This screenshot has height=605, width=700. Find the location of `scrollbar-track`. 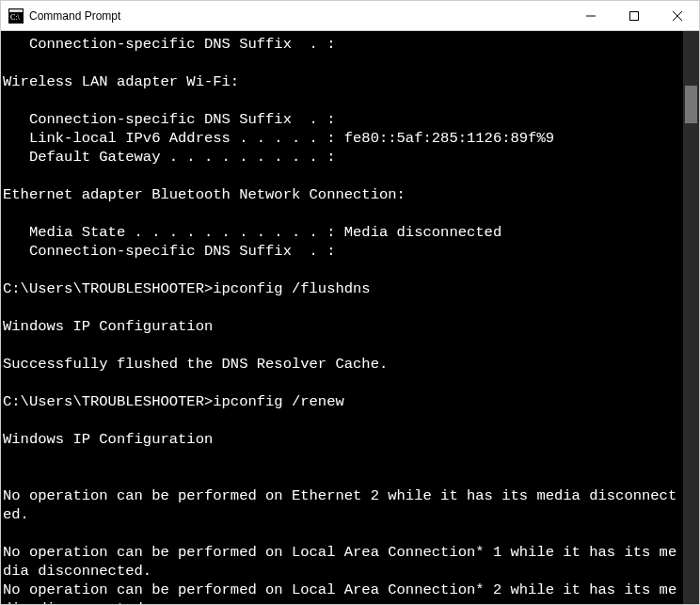

scrollbar-track is located at coordinates (691, 318).